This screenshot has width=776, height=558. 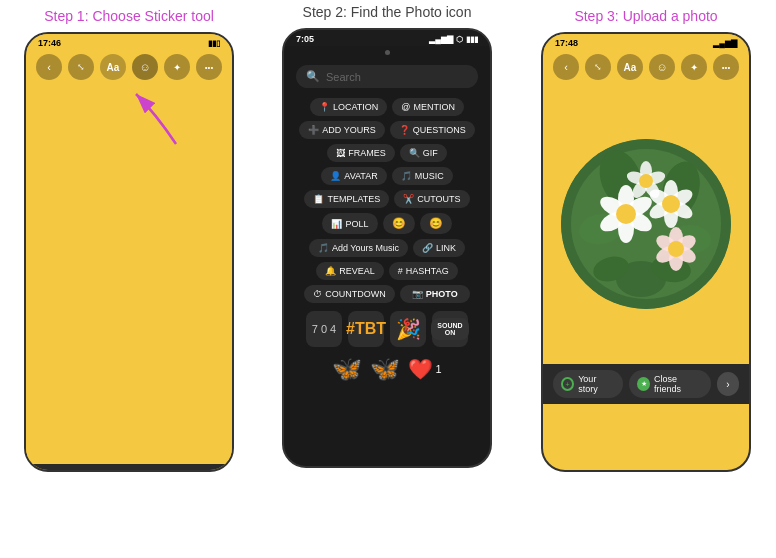 What do you see at coordinates (209, 67) in the screenshot?
I see `more-button: •••` at bounding box center [209, 67].